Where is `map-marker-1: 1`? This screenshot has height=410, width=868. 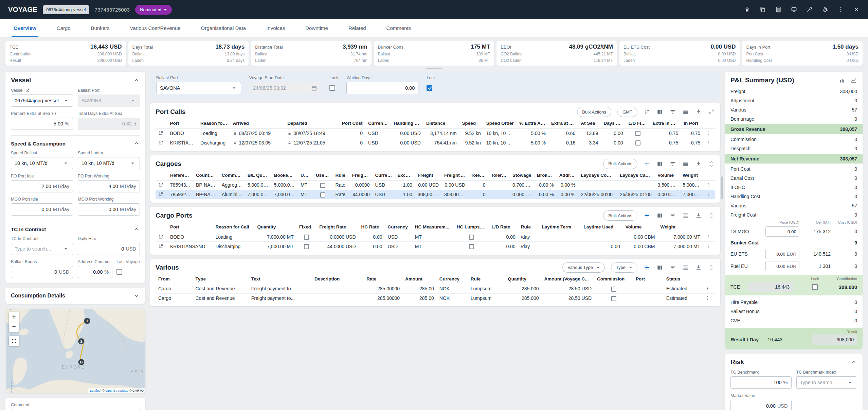
map-marker-1: 1 is located at coordinates (87, 321).